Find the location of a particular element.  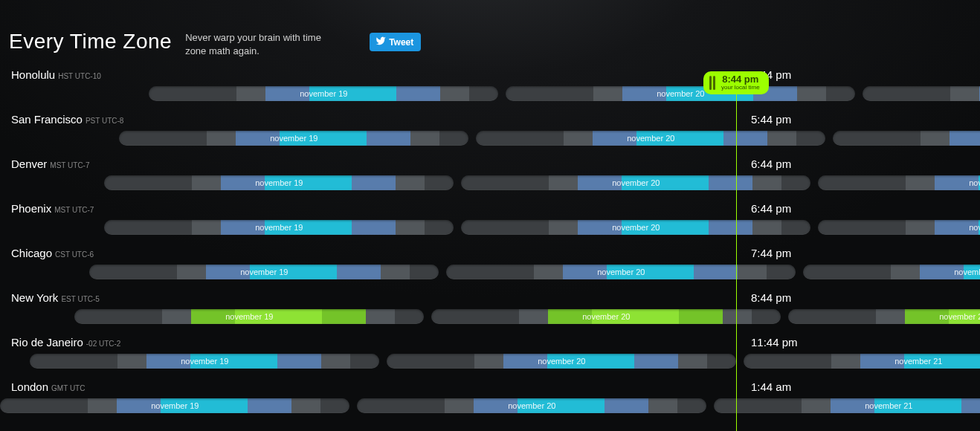

timezone-row: DenverMST UTC-76:44 pmnovember 19novembe… is located at coordinates (490, 177).